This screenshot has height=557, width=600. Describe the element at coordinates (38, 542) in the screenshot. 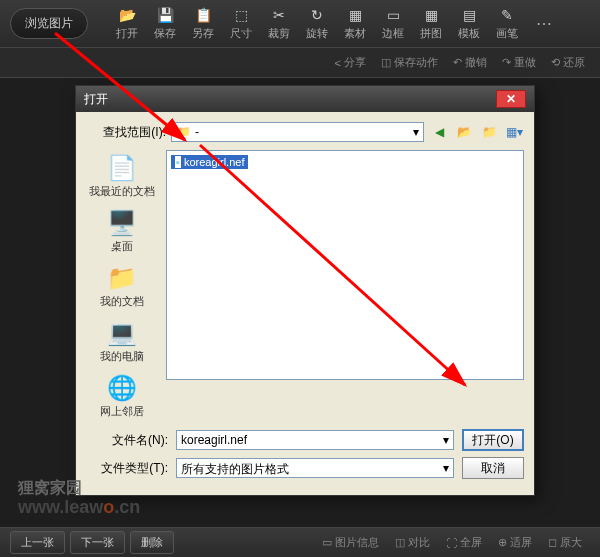

I see `prev-image-button: 上一张` at that location.